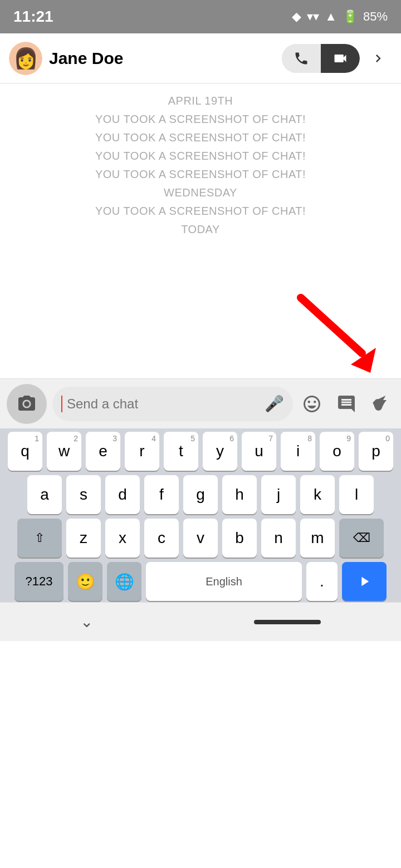 Image resolution: width=401 pixels, height=868 pixels. I want to click on key-j: j, so click(278, 495).